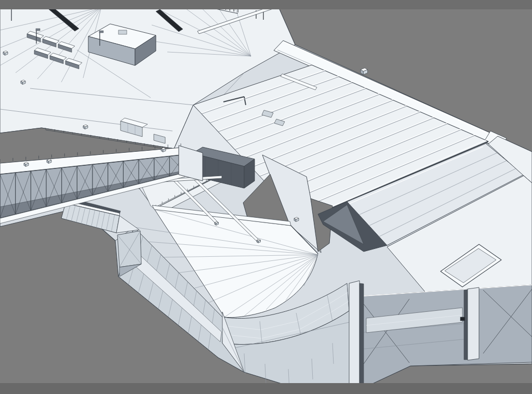  What do you see at coordinates (266, 389) in the screenshot?
I see `letterbox-bottom-band` at bounding box center [266, 389].